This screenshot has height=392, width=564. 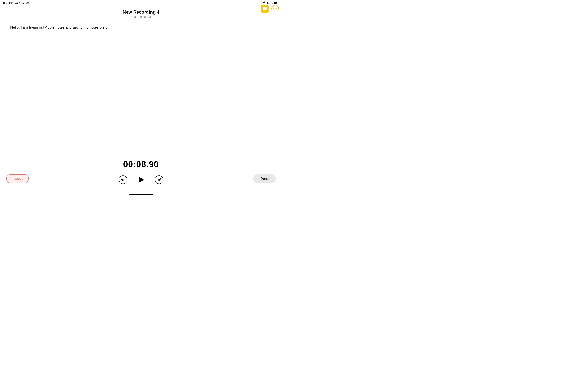 I want to click on battery-icon, so click(x=276, y=3).